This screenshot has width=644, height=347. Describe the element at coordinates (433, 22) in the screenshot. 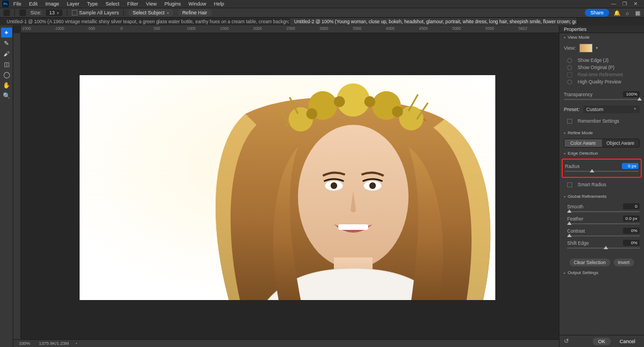

I see `document-tab: Untitled-2 @ 100% (Young woman, close up…` at that location.